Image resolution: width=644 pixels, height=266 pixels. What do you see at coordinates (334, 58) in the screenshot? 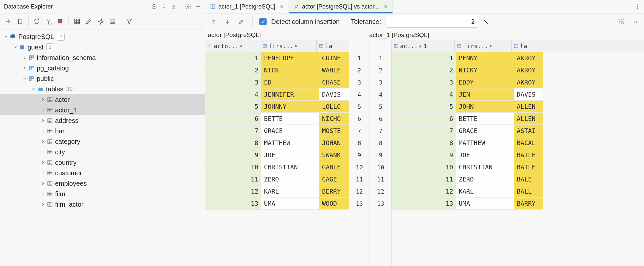
I see `cell-last-name: GUINE` at bounding box center [334, 58].